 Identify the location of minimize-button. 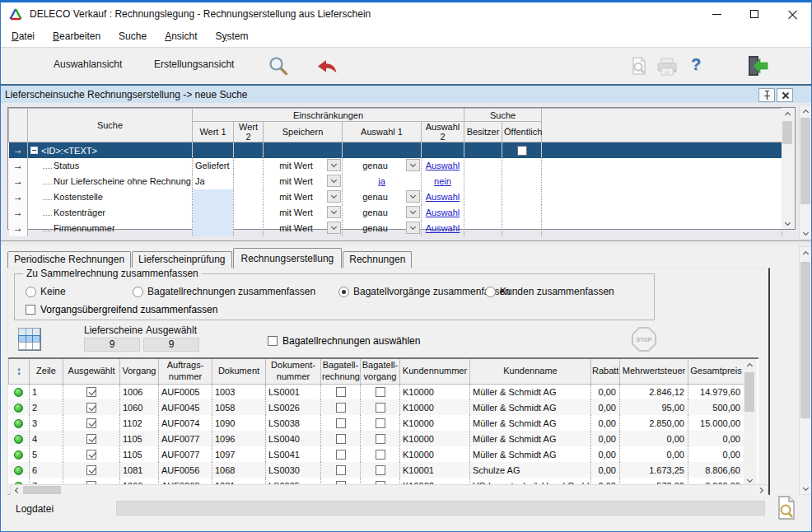
(716, 14).